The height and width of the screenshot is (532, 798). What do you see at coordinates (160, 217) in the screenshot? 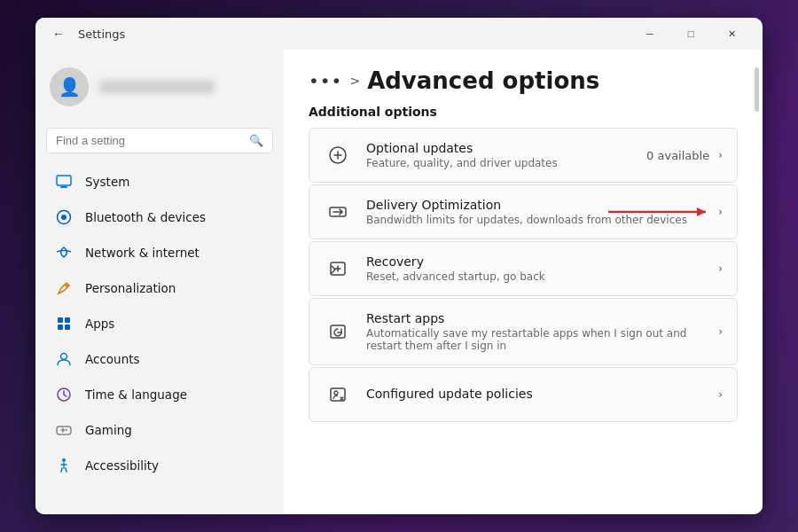
I see `nav-item-bluetooth: Bluetooth & devices` at bounding box center [160, 217].